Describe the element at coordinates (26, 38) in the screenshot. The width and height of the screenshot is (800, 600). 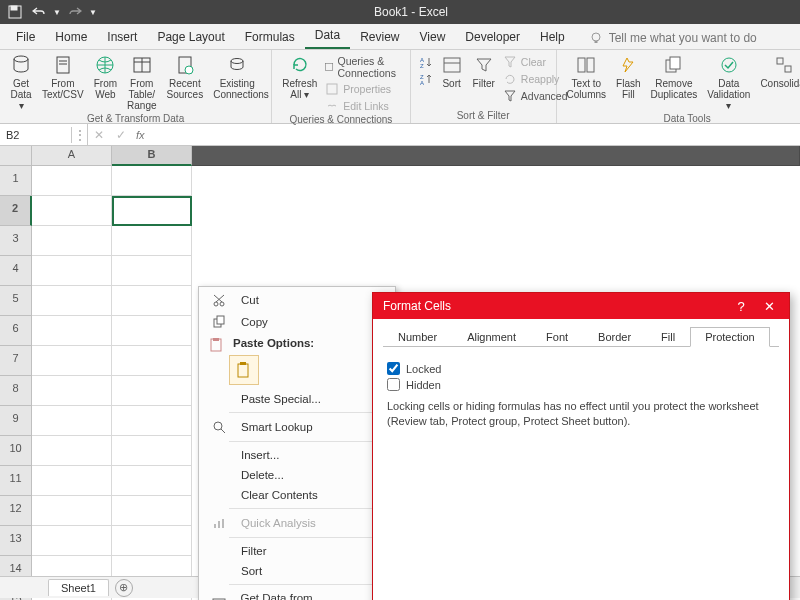
I see `tab-file: File` at that location.